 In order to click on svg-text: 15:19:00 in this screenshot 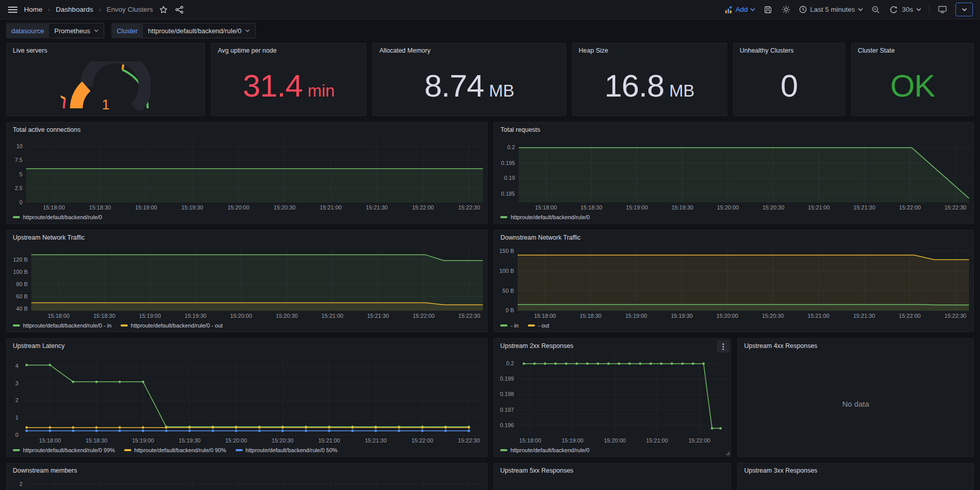, I will do `click(572, 440)`.